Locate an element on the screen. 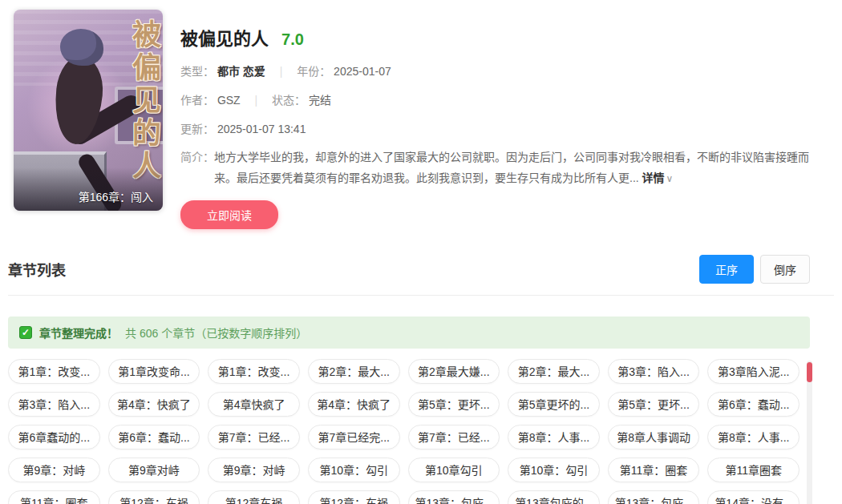 This screenshot has width=842, height=504. cover-latest-chapter-badge: 第166章：闯入 is located at coordinates (88, 189).